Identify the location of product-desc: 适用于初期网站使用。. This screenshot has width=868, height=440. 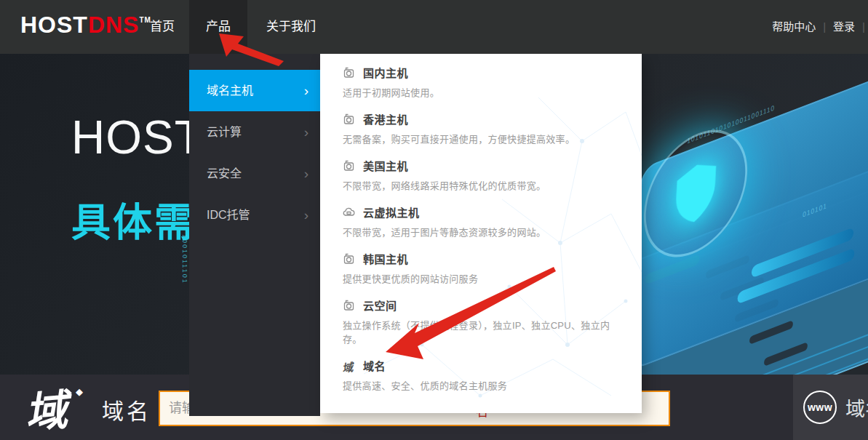
(483, 92).